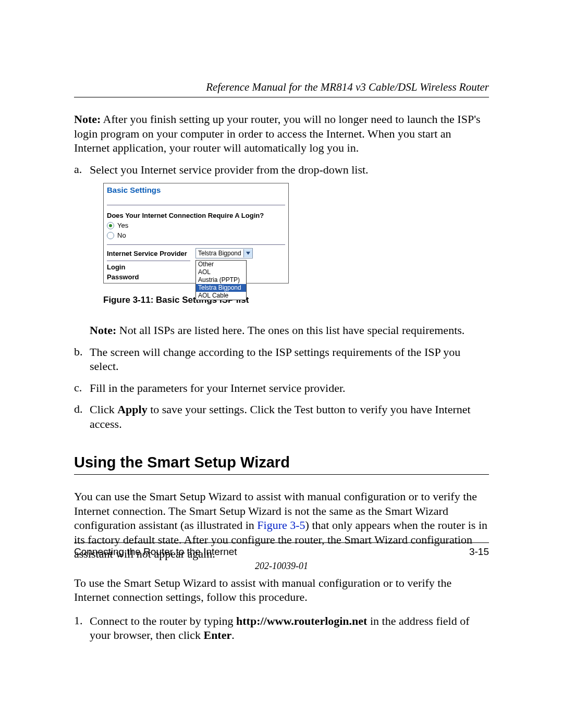 The width and height of the screenshot is (563, 728). Describe the element at coordinates (123, 225) in the screenshot. I see `radio-yes-label: Yes` at that location.